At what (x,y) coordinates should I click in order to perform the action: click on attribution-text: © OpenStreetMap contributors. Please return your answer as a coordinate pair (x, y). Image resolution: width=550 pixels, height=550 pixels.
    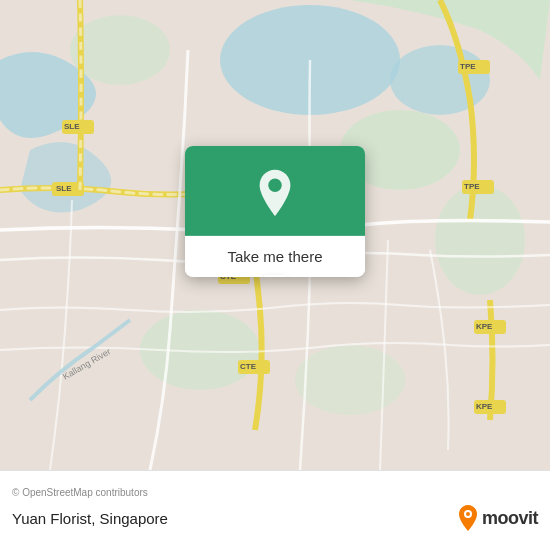
    Looking at the image, I should click on (275, 490).